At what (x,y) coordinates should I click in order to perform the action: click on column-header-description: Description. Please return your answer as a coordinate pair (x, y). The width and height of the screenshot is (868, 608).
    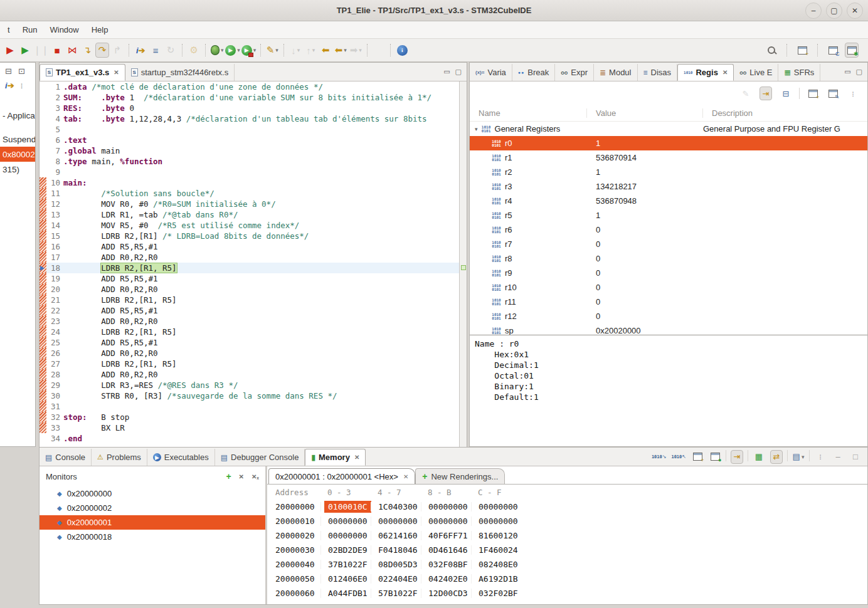
    Looking at the image, I should click on (785, 113).